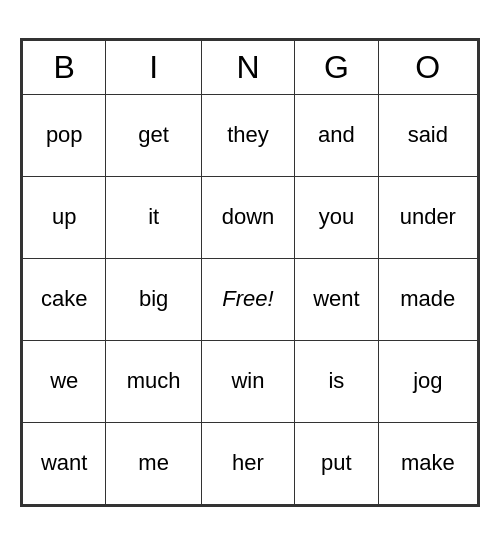  Describe the element at coordinates (250, 463) in the screenshot. I see `table-row: wantmeherputmake` at that location.